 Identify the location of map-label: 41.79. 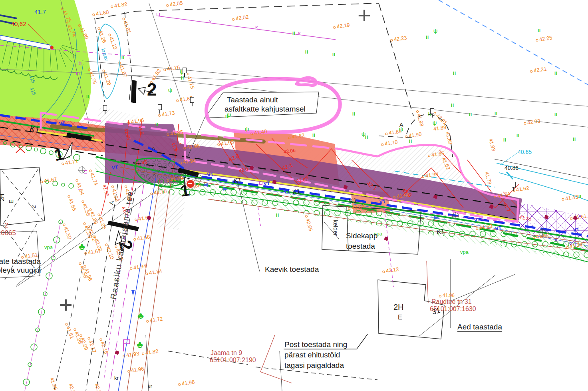
(177, 179).